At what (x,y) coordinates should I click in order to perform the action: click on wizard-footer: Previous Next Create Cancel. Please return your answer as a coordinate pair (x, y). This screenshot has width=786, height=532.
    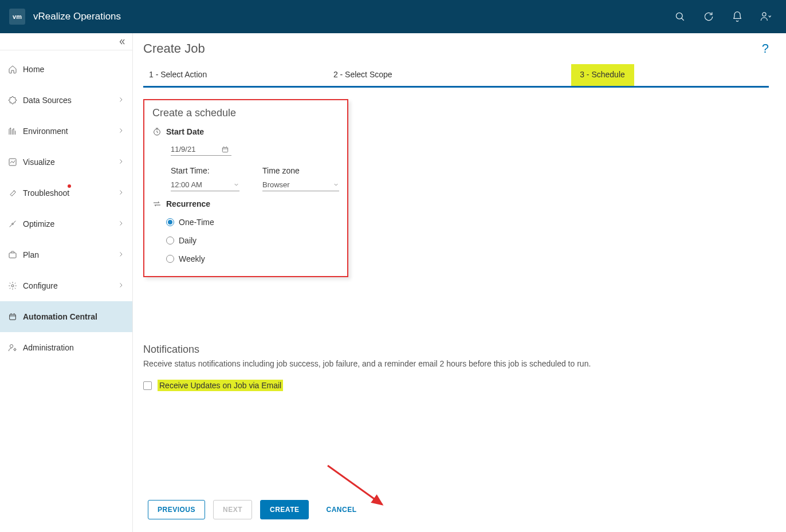
    Looking at the image, I should click on (456, 508).